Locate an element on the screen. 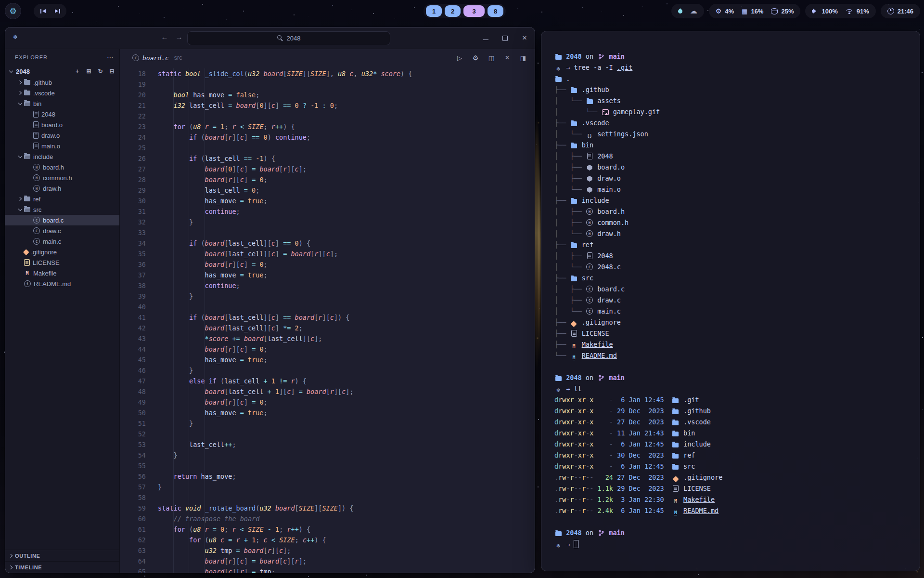 This screenshot has width=924, height=578. line-number: 22 is located at coordinates (133, 116).